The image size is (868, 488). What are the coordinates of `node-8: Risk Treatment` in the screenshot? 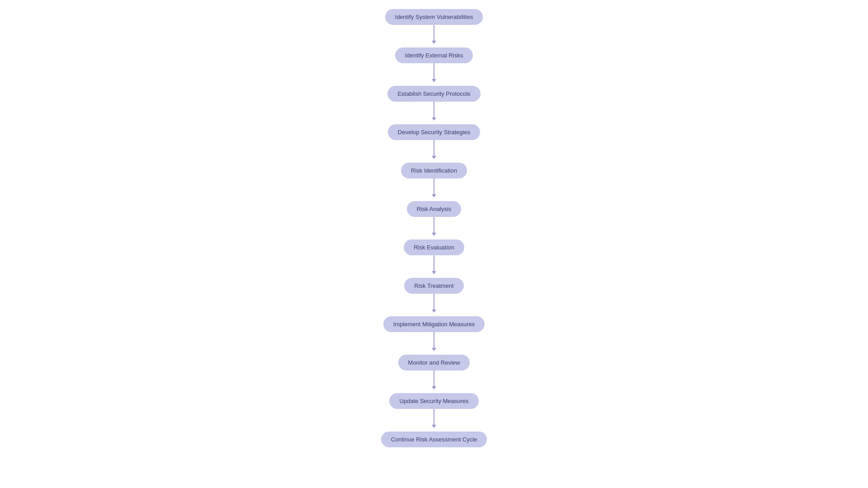 It's located at (434, 286).